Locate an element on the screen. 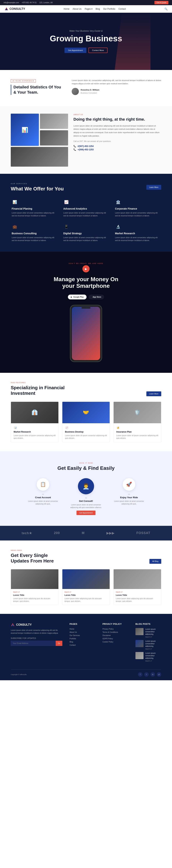 This screenshot has height=868, width=172. social-linkedin: in is located at coordinates (153, 675).